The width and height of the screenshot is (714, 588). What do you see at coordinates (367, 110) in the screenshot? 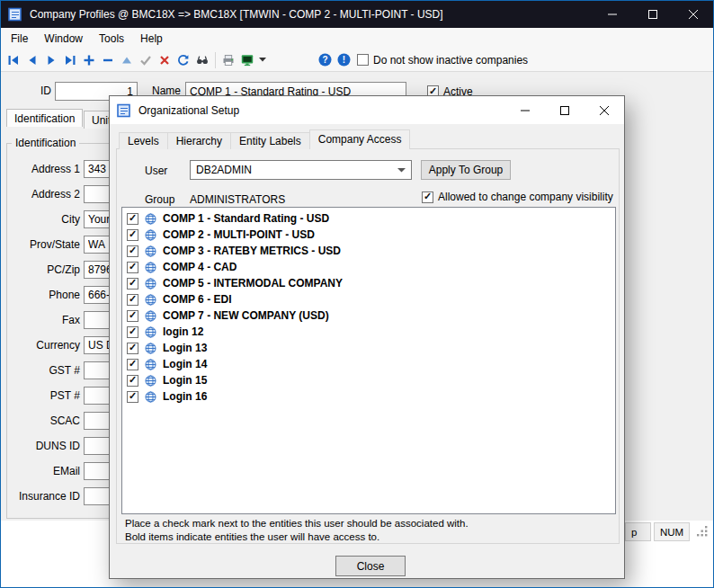
I see `dialog-title-bar: Organizational Setup` at bounding box center [367, 110].